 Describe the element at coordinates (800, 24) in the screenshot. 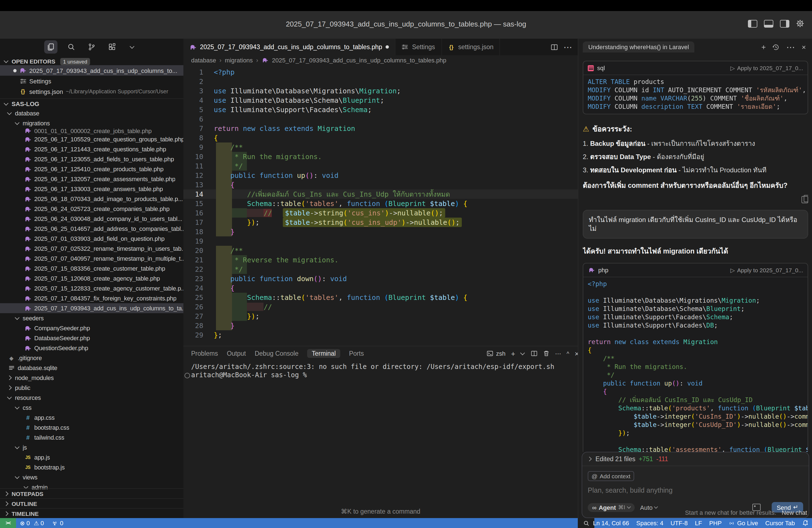

I see `settings-gear-icon` at that location.